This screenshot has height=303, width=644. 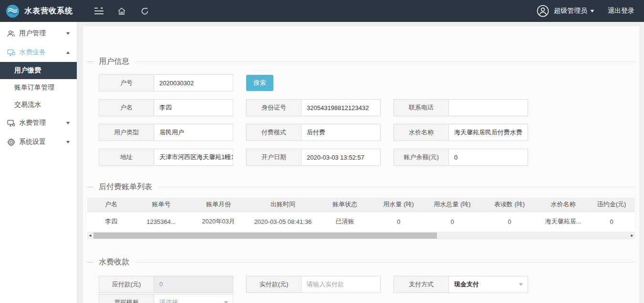 I want to click on sidebar-subitem-bill-order-mgmt: 账单订单管理, so click(x=38, y=88).